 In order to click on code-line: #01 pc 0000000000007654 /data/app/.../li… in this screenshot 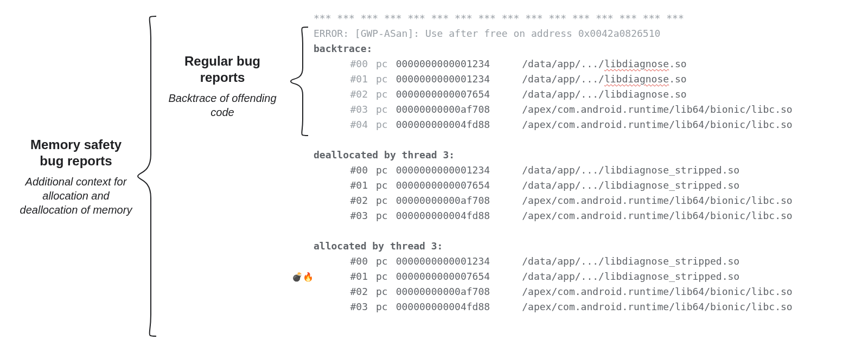, I will do `click(585, 185)`.